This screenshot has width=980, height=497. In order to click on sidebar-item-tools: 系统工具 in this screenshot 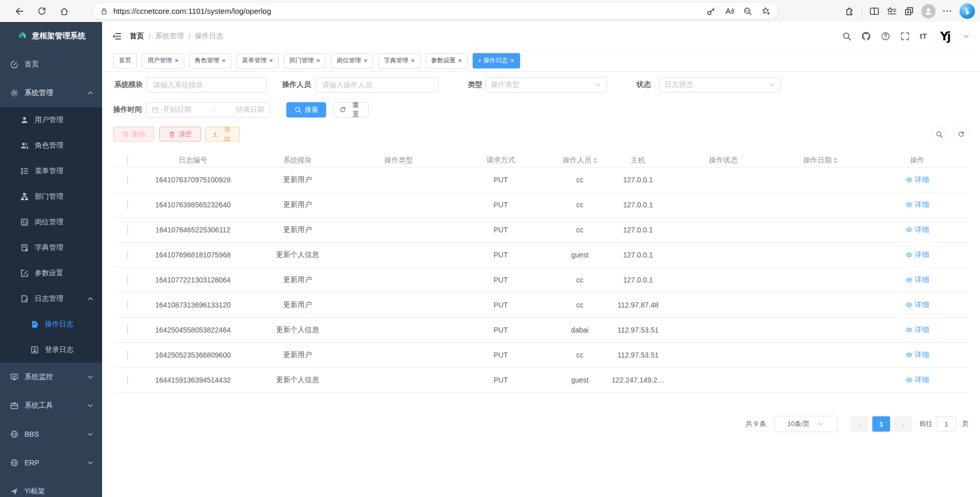, I will do `click(51, 406)`.